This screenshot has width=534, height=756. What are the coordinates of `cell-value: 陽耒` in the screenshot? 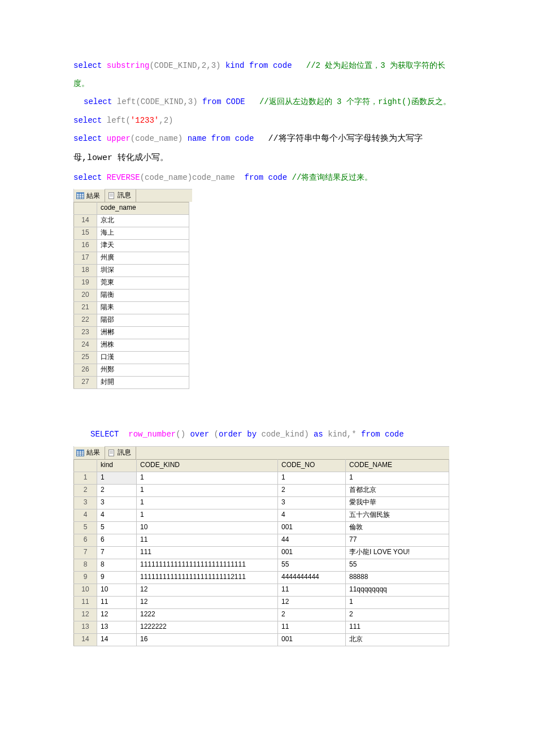 It's located at (144, 308).